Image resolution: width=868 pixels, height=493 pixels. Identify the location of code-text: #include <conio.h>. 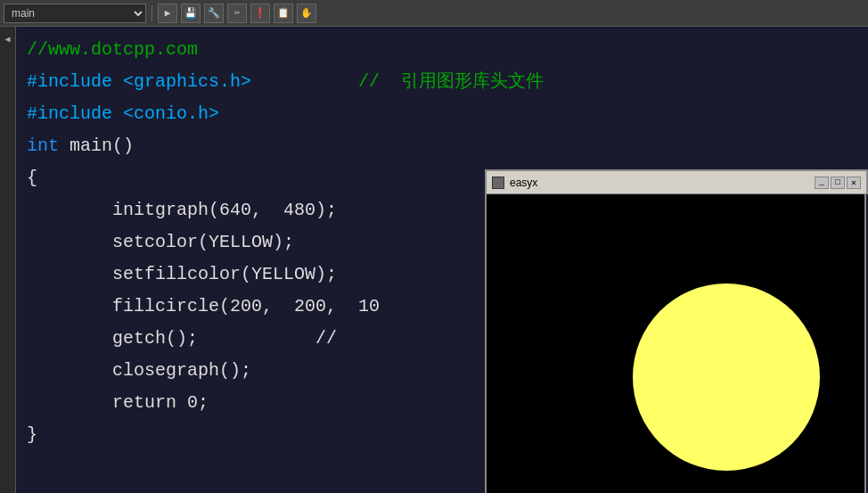
(123, 114).